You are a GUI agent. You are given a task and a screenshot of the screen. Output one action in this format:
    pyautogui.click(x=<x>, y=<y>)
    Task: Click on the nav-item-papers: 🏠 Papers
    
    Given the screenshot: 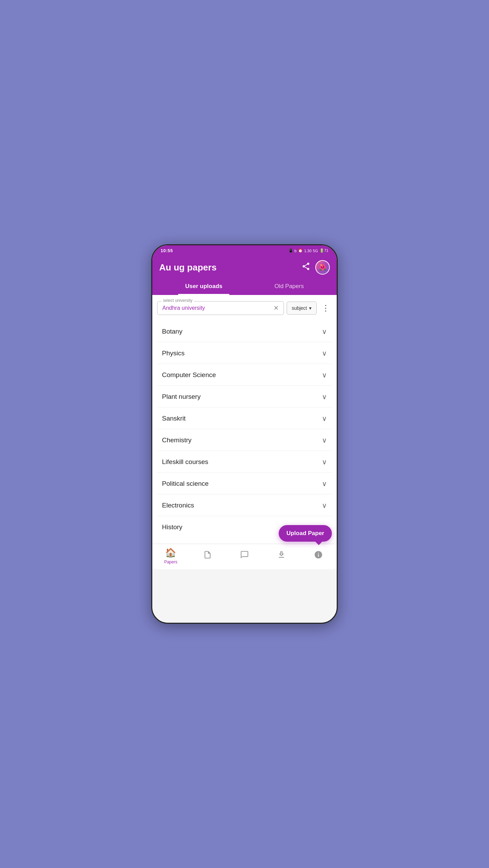 What is the action you would take?
    pyautogui.click(x=171, y=556)
    